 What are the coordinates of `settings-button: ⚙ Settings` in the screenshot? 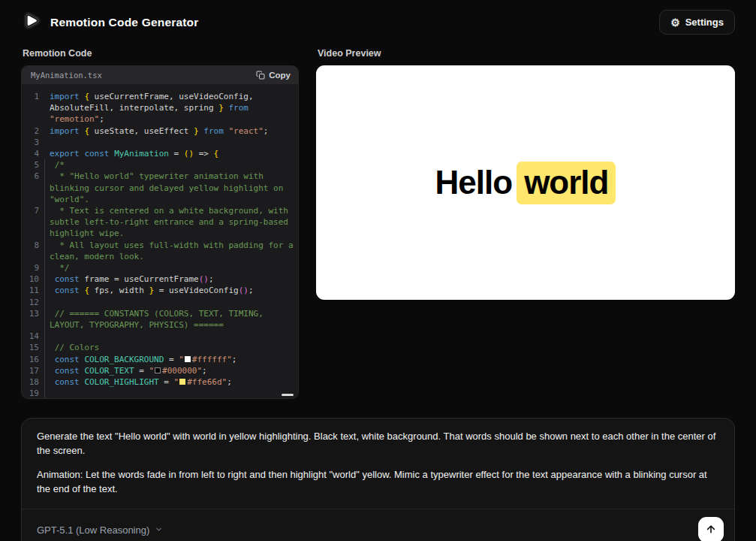 It's located at (697, 23).